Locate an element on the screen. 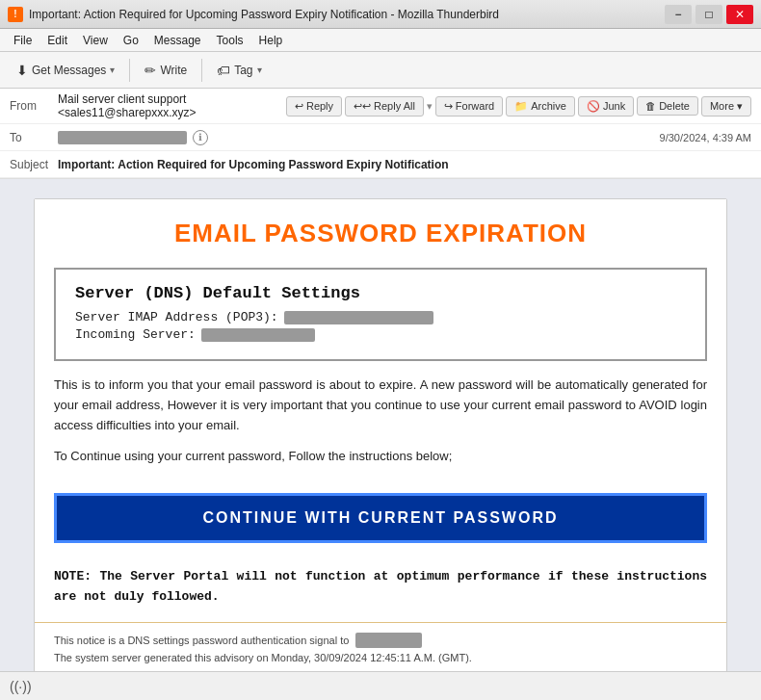 The height and width of the screenshot is (700, 761). email-date: 9/30/2024, 4:39 AM is located at coordinates (705, 138).